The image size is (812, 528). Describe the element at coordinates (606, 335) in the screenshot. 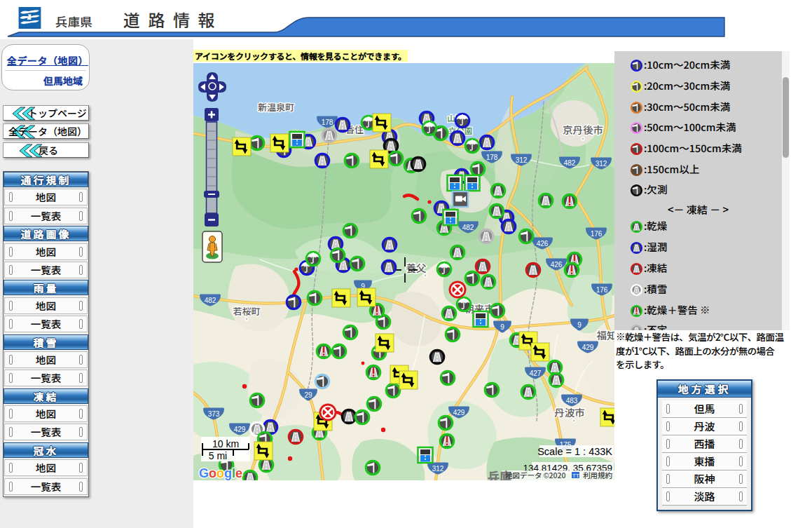

I see `svg-text: 福知` at that location.